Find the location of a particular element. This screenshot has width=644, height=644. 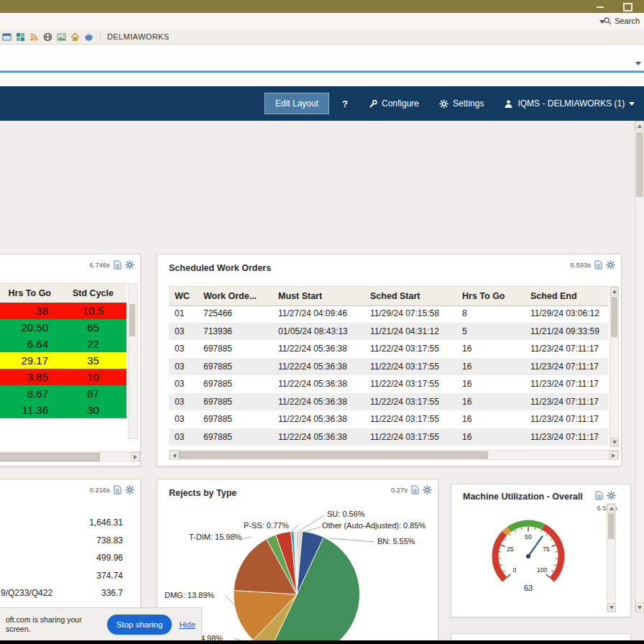

user-menu: IQMS - DELMIAWORKS (1) is located at coordinates (569, 104).